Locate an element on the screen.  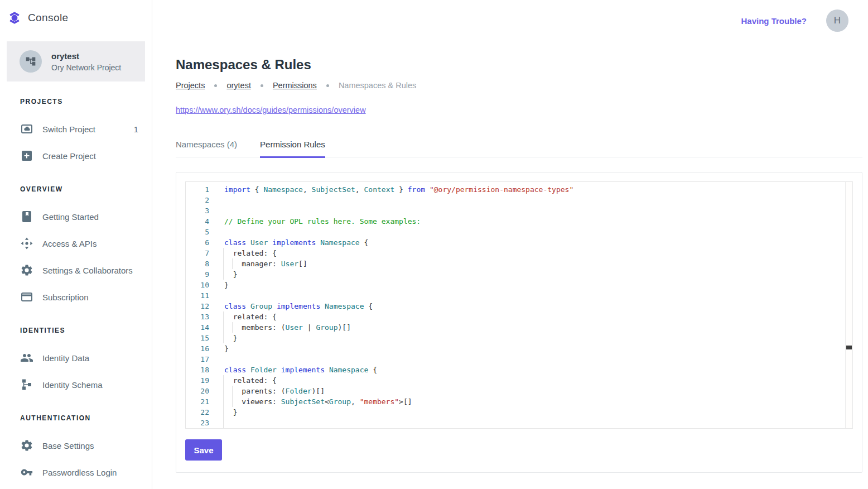
sidebar-item-label: Create Project is located at coordinates (69, 156).